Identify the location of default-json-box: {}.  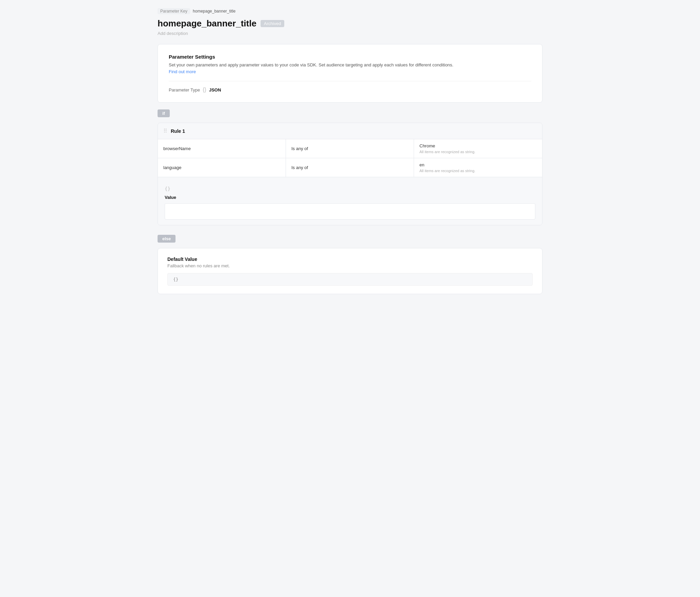
(350, 279).